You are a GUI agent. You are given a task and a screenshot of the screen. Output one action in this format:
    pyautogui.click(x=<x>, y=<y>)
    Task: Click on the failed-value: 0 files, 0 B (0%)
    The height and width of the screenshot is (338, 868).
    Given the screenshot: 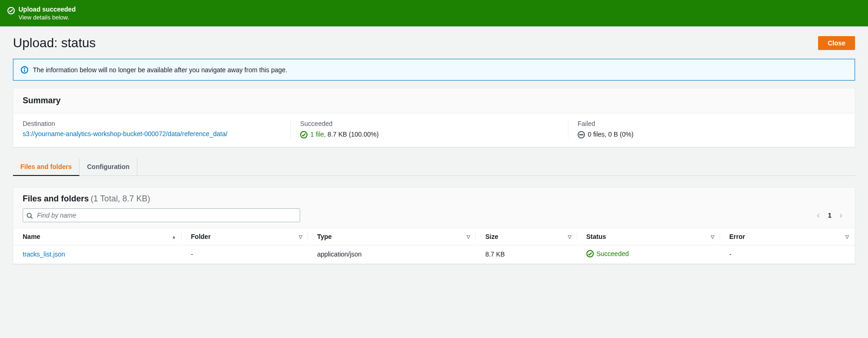 What is the action you would take?
    pyautogui.click(x=610, y=134)
    